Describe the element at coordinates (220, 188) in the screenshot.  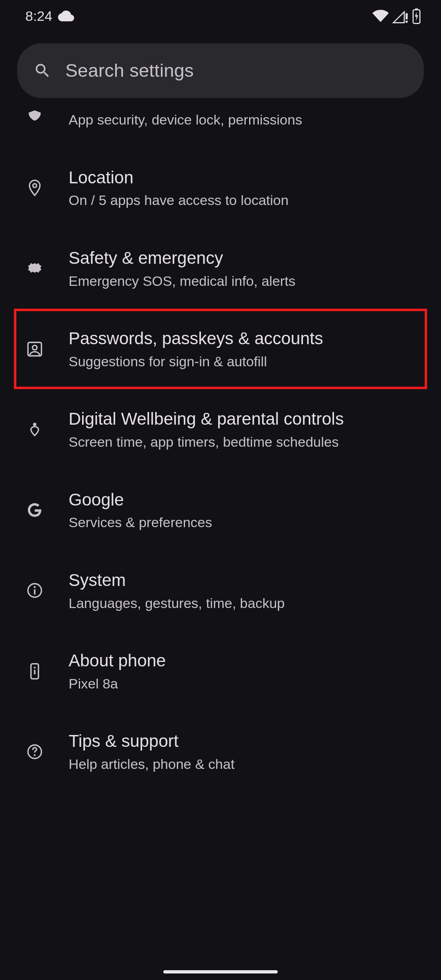
I see `settings-item-location: Location On / 5 apps have access to loca…` at that location.